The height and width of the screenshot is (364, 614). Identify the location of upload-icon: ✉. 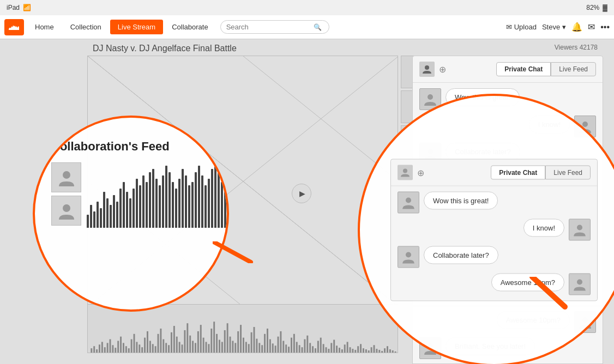
(509, 27).